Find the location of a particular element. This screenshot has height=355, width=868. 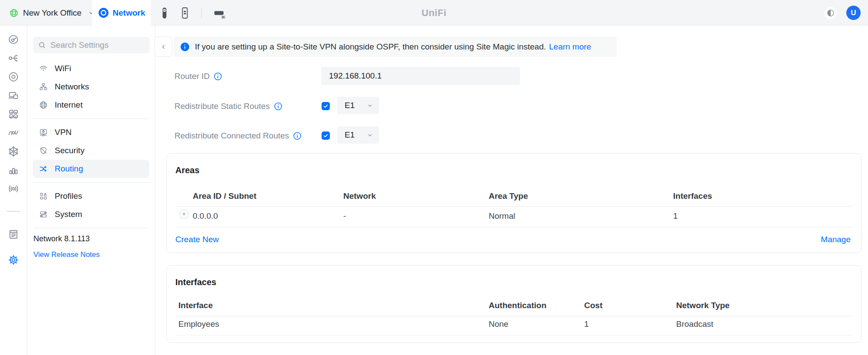

authentication-cell: None is located at coordinates (498, 324).